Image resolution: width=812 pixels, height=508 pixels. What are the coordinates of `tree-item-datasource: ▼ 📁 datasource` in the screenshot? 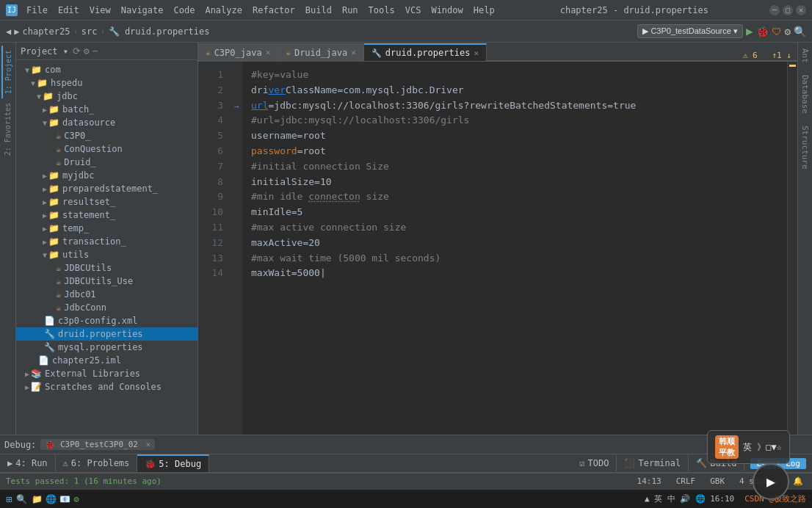 It's located at (107, 123).